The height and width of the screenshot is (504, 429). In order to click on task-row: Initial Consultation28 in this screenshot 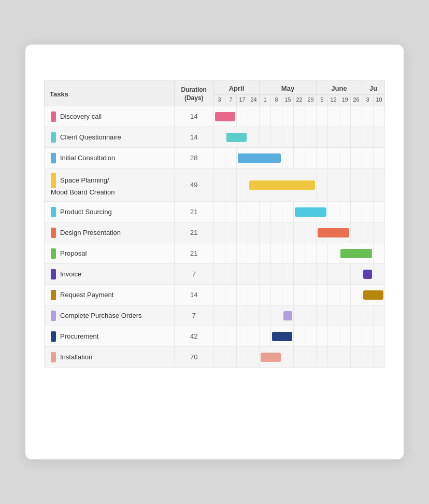, I will do `click(214, 158)`.